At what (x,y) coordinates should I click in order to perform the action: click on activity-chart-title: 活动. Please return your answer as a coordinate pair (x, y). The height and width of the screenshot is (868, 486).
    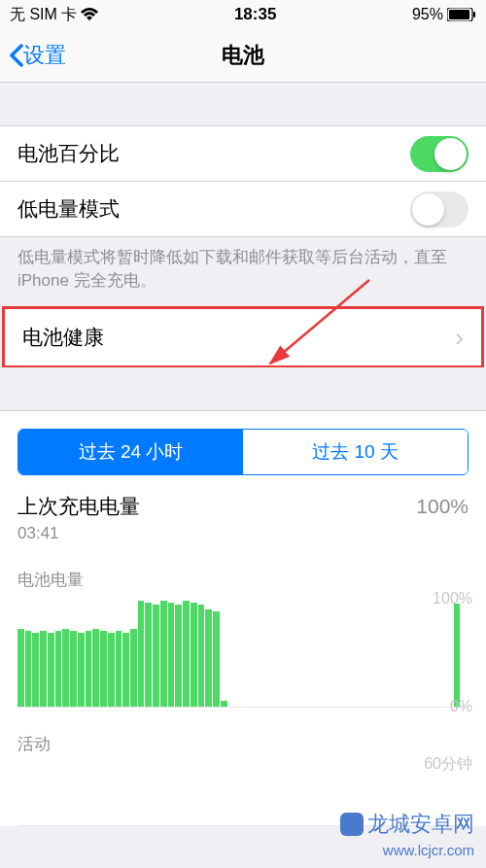
    Looking at the image, I should click on (243, 745).